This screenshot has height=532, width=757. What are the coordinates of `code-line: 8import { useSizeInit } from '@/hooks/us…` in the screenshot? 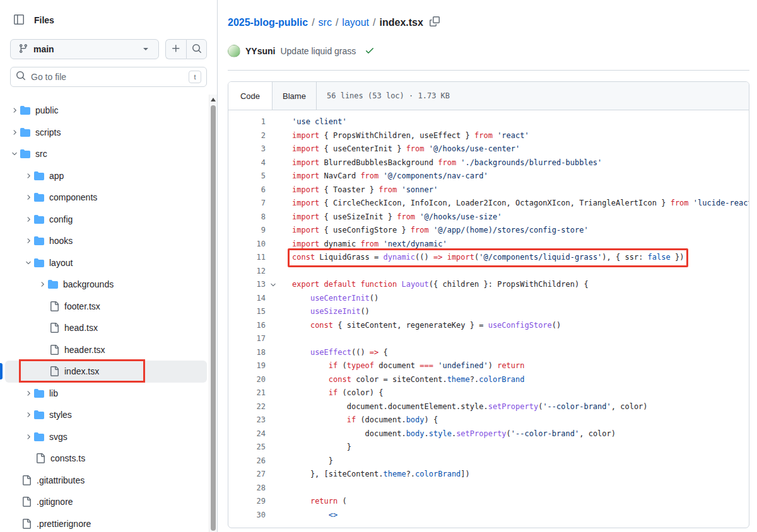 It's located at (488, 217).